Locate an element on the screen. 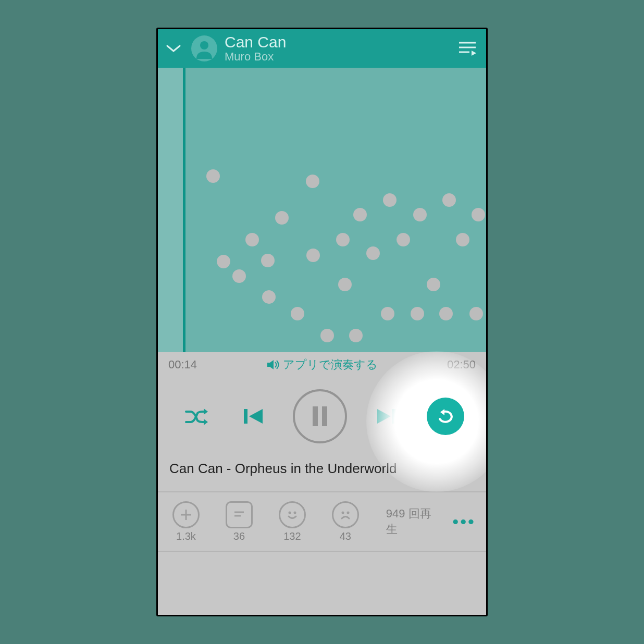  play-mode-label: アプリで演奏する is located at coordinates (330, 365).